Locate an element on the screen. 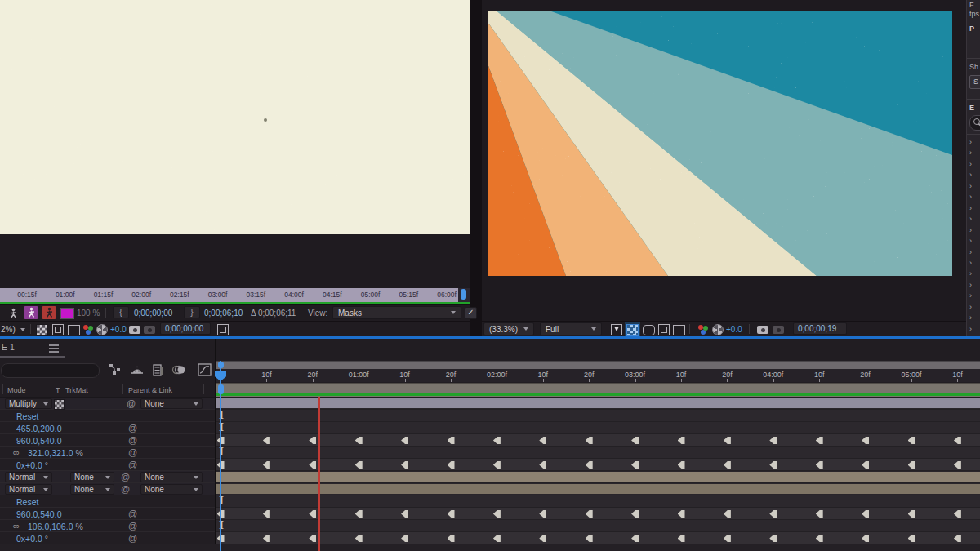 The width and height of the screenshot is (980, 551). layer-duration-bar is located at coordinates (598, 489).